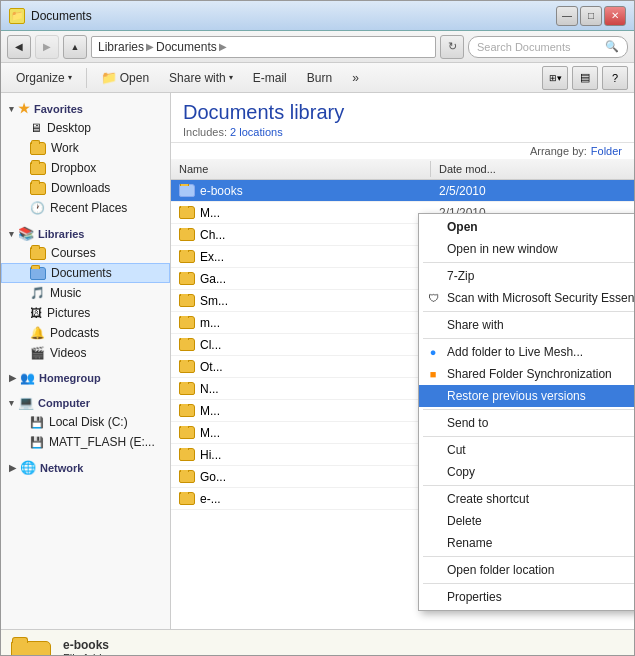  I want to click on preview-bar: e-books File folder Date modified:, so click(318, 642).